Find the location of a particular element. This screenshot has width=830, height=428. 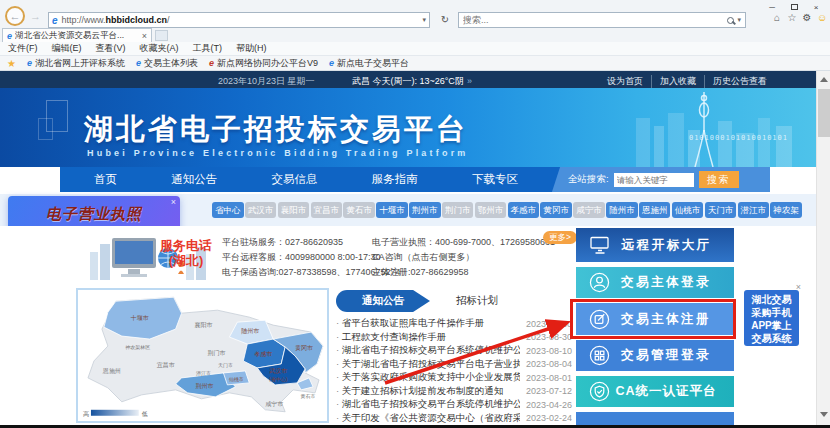

map-label: 荆州市 is located at coordinates (205, 386).